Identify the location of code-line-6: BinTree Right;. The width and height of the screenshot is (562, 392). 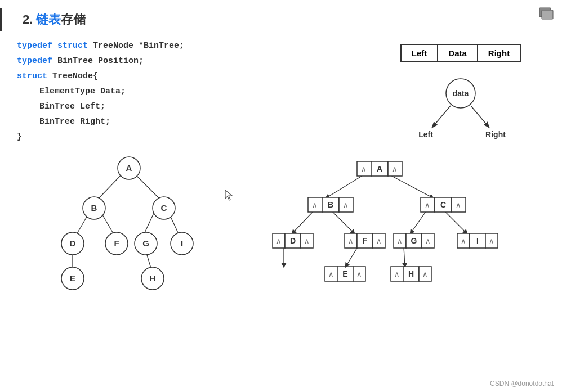
(191, 121).